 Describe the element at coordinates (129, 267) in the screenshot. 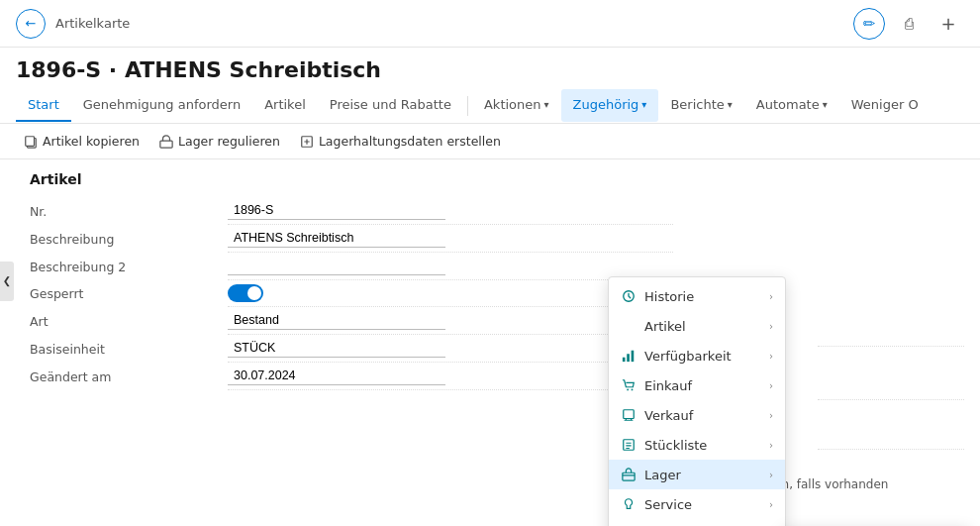

I see `field-label-beschreibung2: Beschreibung 2` at that location.